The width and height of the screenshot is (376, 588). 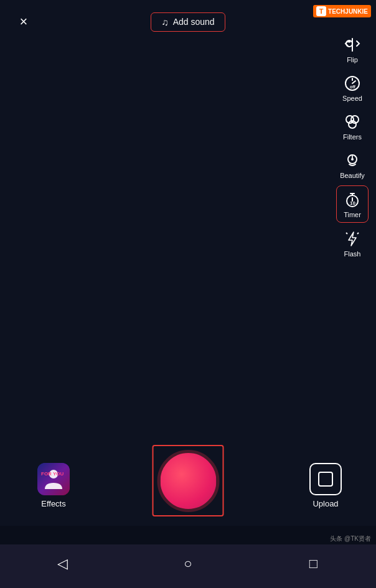 What do you see at coordinates (52, 474) in the screenshot?
I see `svg-text: FOR YOU` at bounding box center [52, 474].